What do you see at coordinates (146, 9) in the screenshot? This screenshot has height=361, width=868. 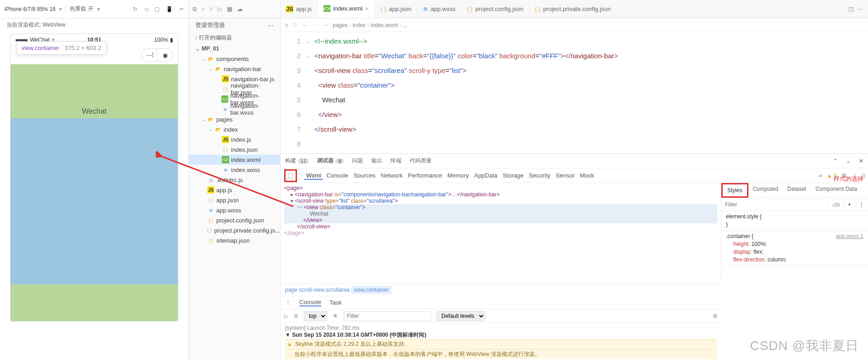 I see `back-icon: ◁` at bounding box center [146, 9].